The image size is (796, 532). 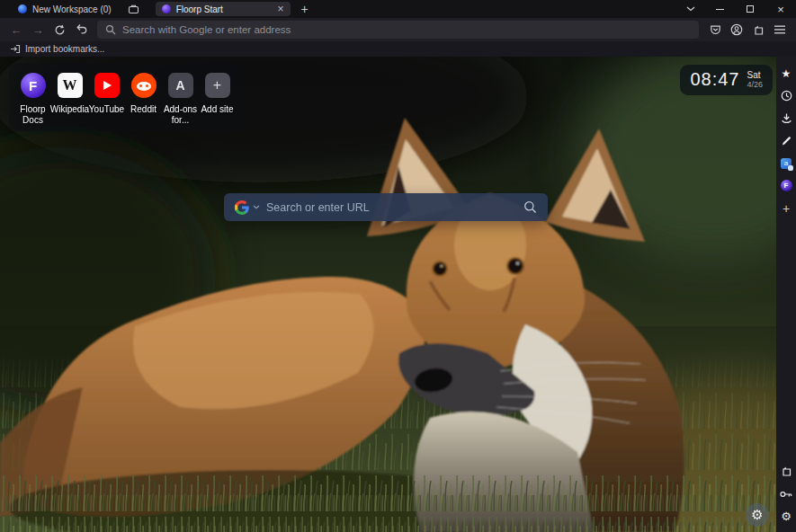 I want to click on google-logo-icon, so click(x=242, y=208).